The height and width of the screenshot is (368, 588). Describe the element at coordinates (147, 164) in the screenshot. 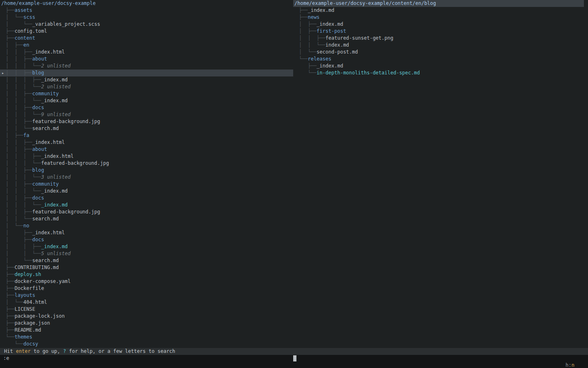

I see `tree-row: │ │ │ └──featured-background.jpg` at that location.